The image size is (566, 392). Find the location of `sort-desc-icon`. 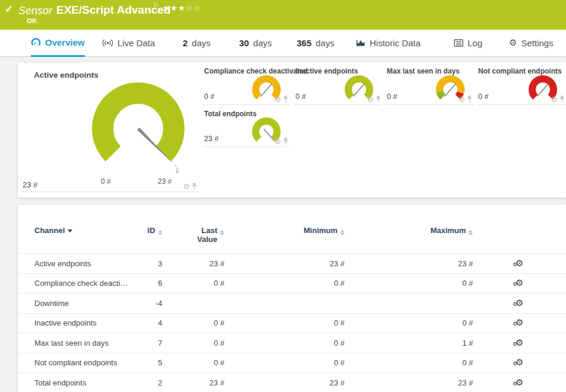

sort-desc-icon is located at coordinates (70, 231).